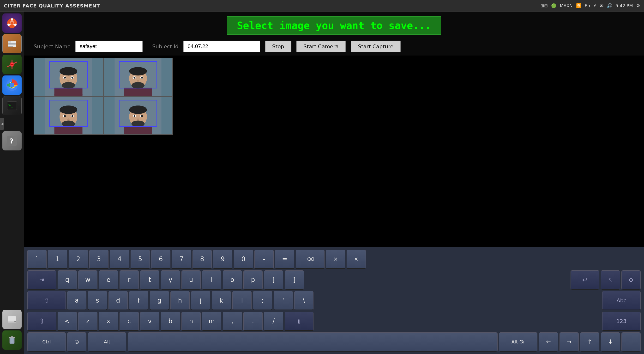  I want to click on volume-icon: 🔊, so click(610, 6).